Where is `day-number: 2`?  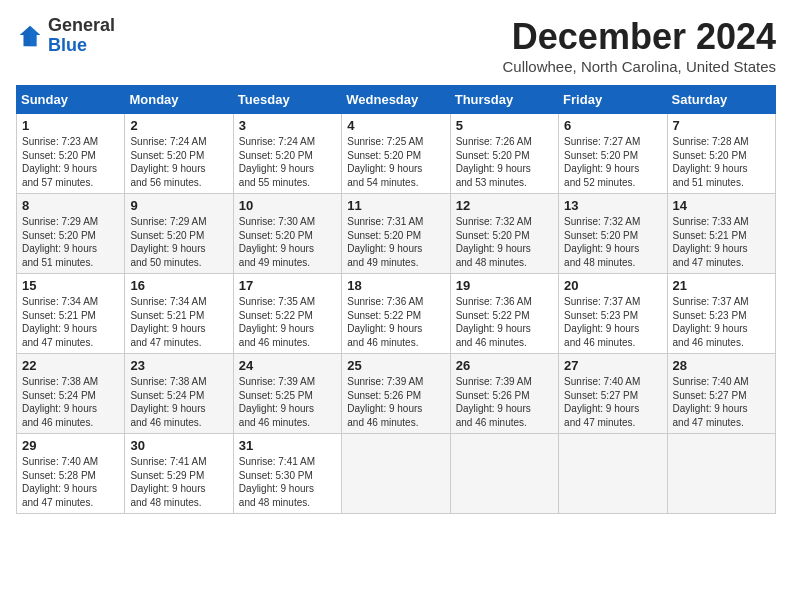
day-number: 2 is located at coordinates (178, 126).